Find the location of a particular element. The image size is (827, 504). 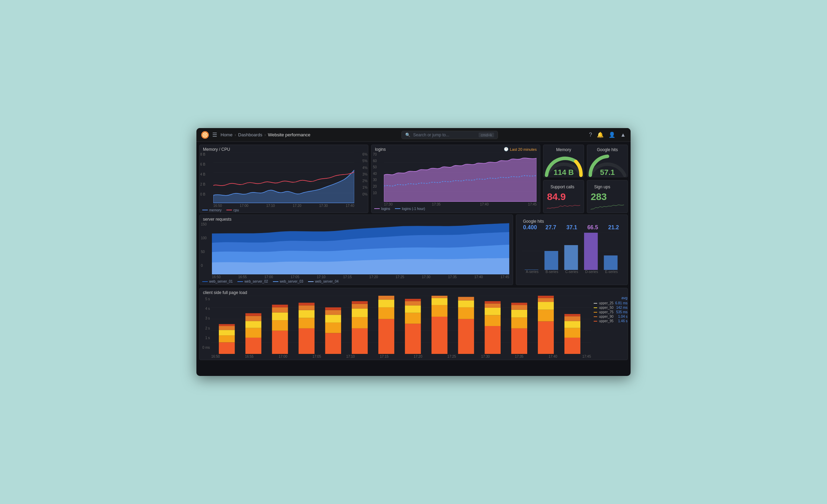

support-calls-value: 84.9 is located at coordinates (564, 197).